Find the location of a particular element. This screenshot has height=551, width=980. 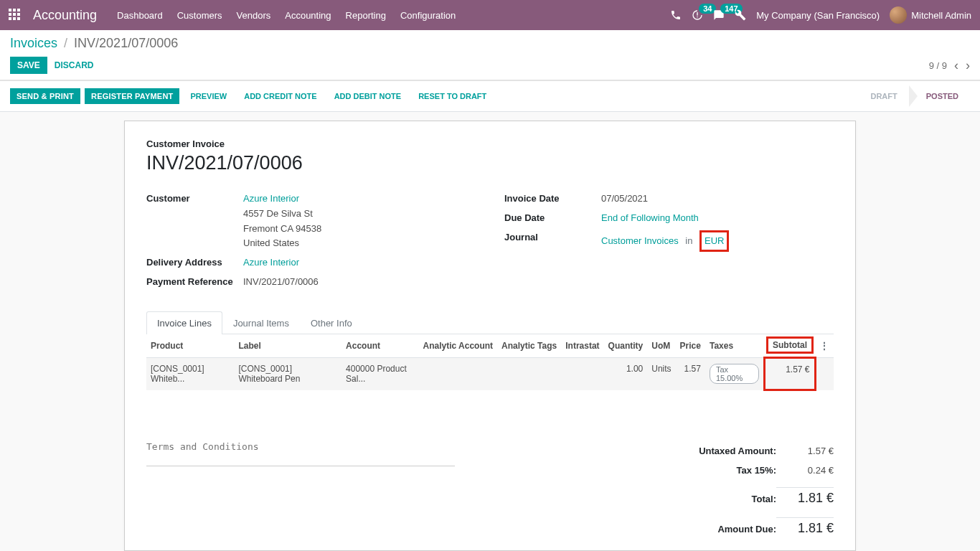

customer-link: Azure Interior is located at coordinates (271, 198).